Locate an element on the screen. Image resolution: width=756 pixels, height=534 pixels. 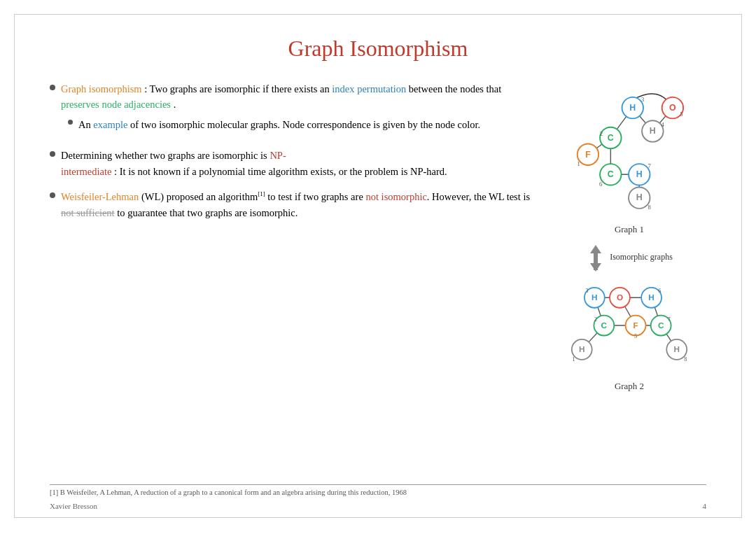
graph2-svg: H 3 O H 6 C 2 F 5 is located at coordinates (629, 329).